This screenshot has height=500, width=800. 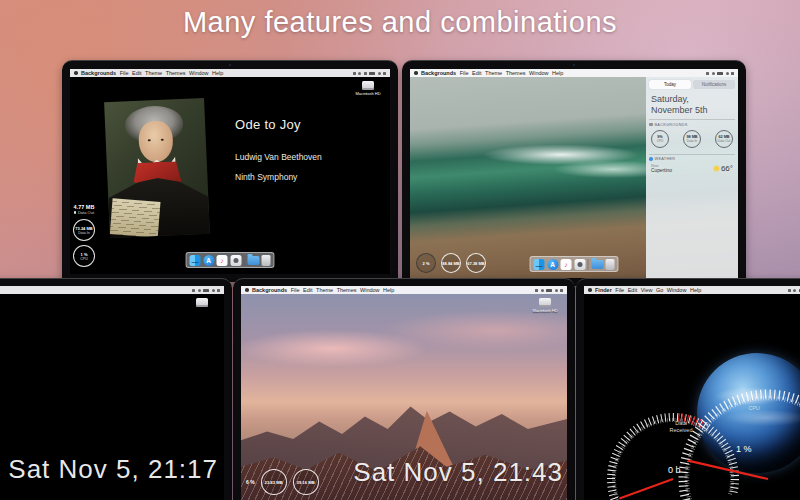 What do you see at coordinates (368, 94) in the screenshot?
I see `disk-label: Macintosh HD` at bounding box center [368, 94].